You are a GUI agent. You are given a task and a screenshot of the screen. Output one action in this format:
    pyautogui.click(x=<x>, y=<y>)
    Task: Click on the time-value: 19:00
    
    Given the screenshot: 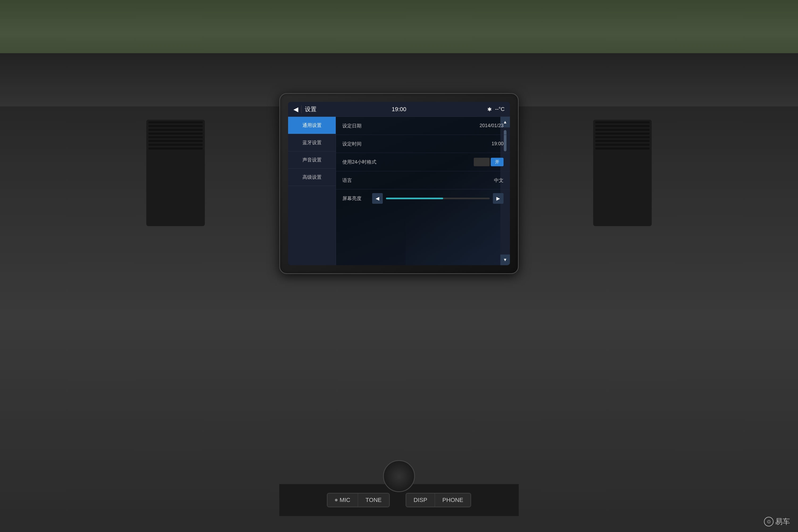 What is the action you would take?
    pyautogui.click(x=497, y=144)
    